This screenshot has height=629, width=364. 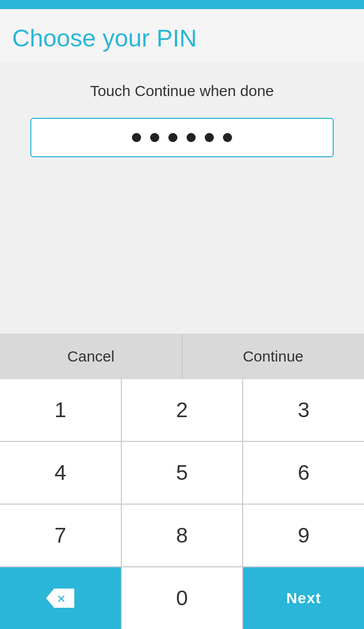 I want to click on backspace-icon: ✕, so click(x=60, y=598).